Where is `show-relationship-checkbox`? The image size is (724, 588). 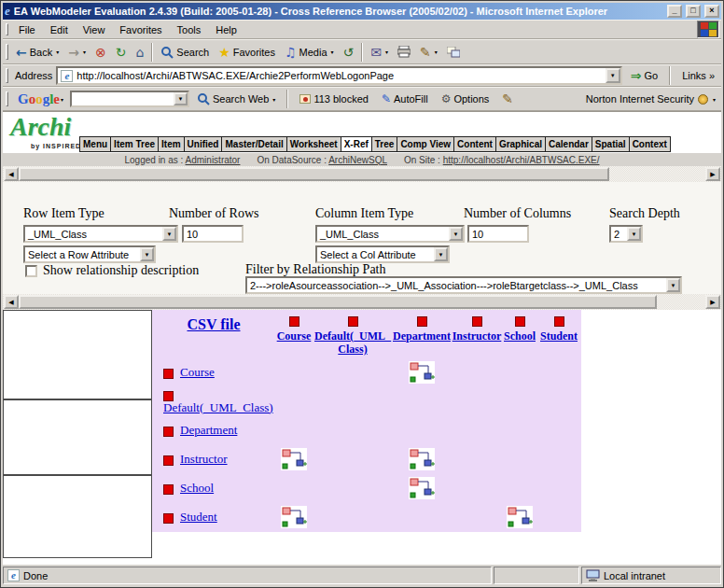 show-relationship-checkbox is located at coordinates (32, 271).